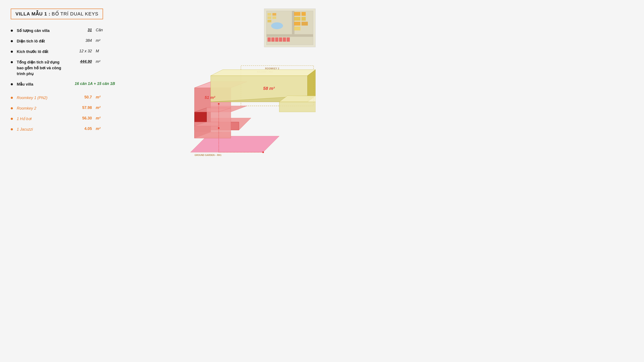 This screenshot has height=362, width=644. What do you see at coordinates (84, 129) in the screenshot?
I see `spec-value-jacuzzi: 4.05` at bounding box center [84, 129].